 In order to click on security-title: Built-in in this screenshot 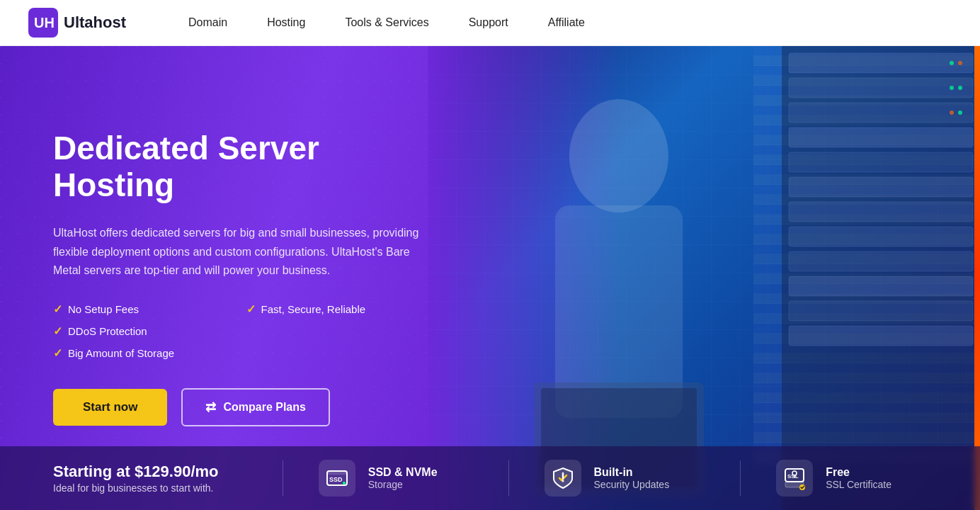, I will do `click(632, 472)`.